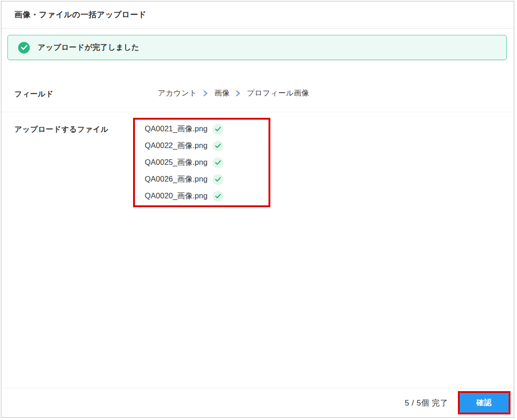 The height and width of the screenshot is (420, 517). Describe the element at coordinates (88, 47) in the screenshot. I see `success-message: アップロードが完了しました` at that location.